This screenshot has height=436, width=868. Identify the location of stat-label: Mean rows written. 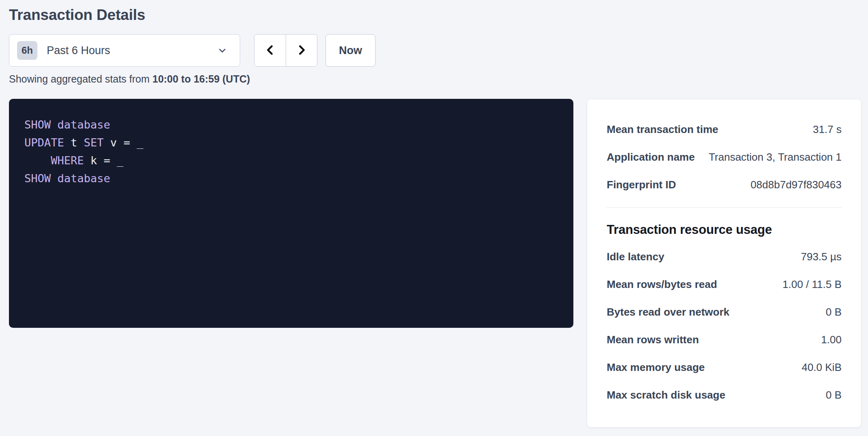
(653, 340).